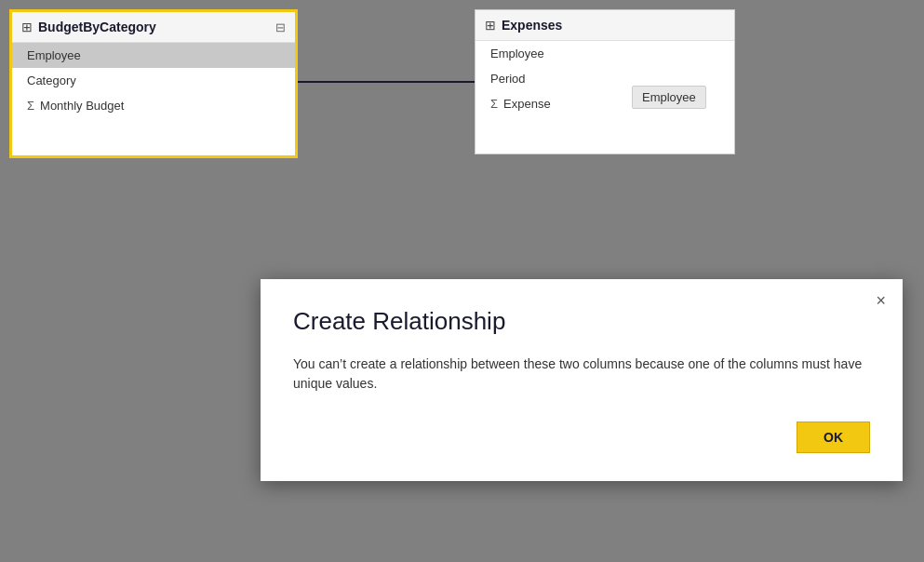 This screenshot has height=562, width=924. What do you see at coordinates (582, 322) in the screenshot?
I see `dialog-title: Create Relationship` at bounding box center [582, 322].